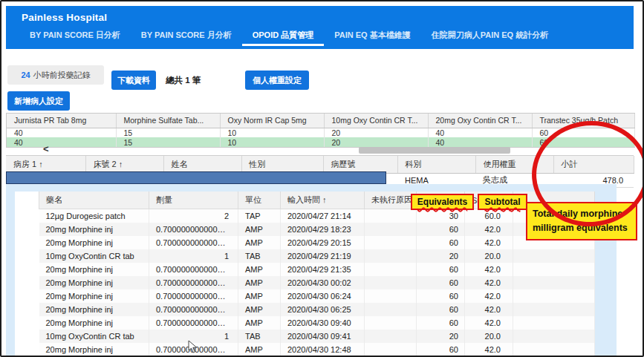  I want to click on cell: 2020/04/29 18:23, so click(322, 229).